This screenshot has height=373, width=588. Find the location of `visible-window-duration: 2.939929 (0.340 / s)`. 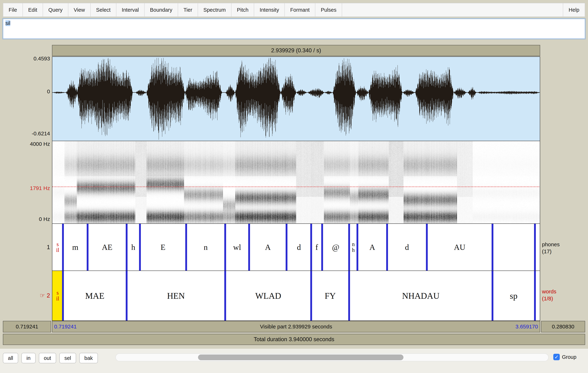

visible-window-duration: 2.939929 (0.340 / s) is located at coordinates (296, 51).